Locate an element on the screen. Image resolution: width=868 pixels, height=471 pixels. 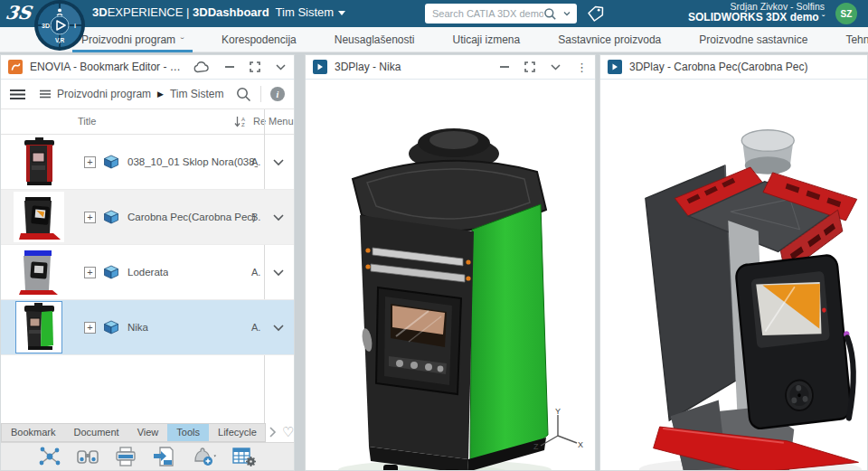
top-bar: 3S 3D i V,R 3DEXPERIENCE | 3DDashboard T… is located at coordinates (434, 14).